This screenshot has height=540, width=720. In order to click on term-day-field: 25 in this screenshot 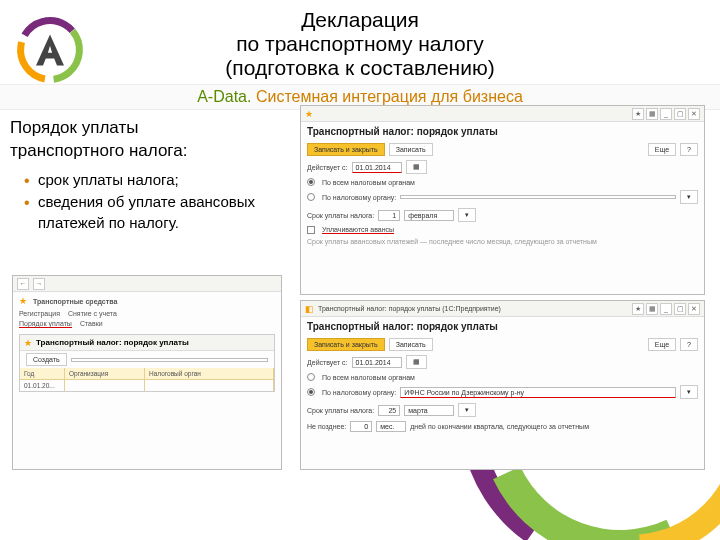, I will do `click(389, 410)`.